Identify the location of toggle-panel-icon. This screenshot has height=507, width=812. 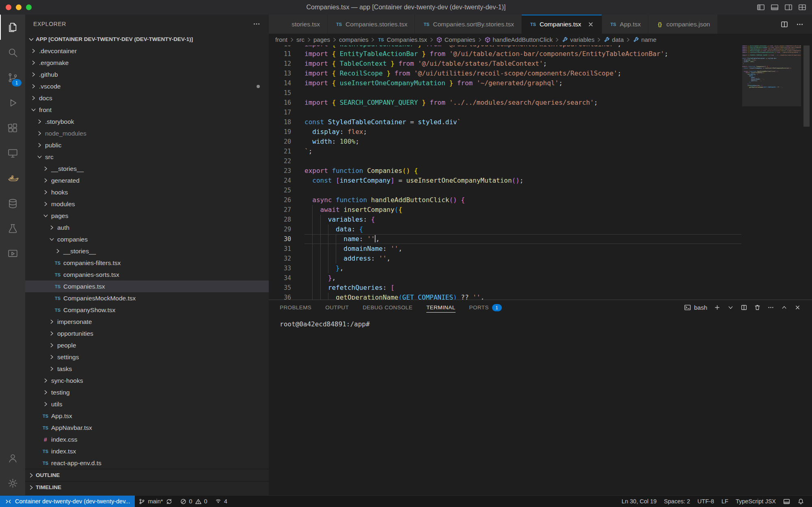
(775, 7).